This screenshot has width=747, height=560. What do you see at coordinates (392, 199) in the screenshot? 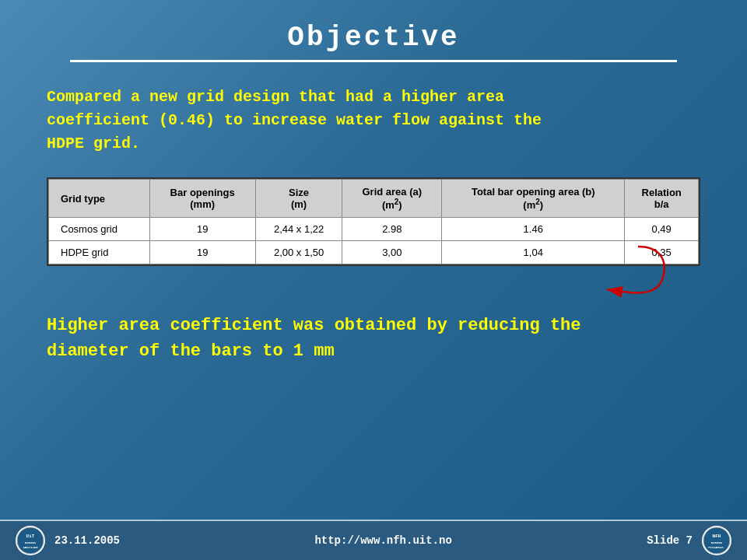
I see `col-header-grid-area: Grid area (a)(m2)` at bounding box center [392, 199].